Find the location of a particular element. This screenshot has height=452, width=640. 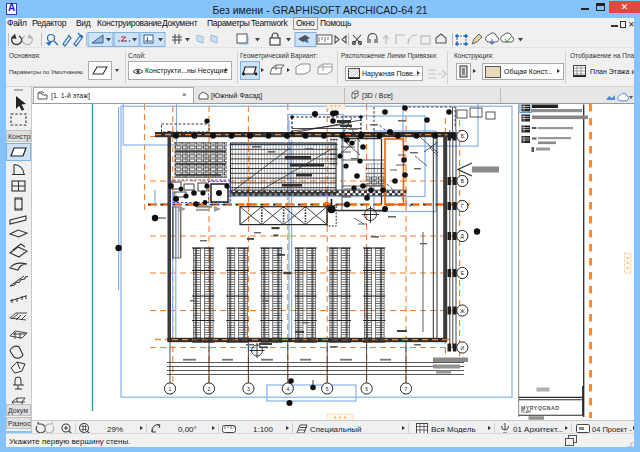

svg-text: Констр is located at coordinates (20, 137).